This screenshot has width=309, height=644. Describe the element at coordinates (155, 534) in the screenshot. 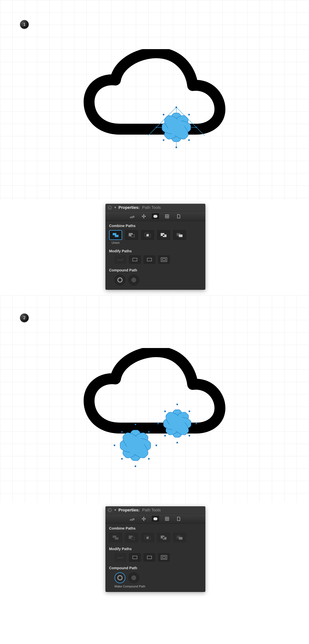

I see `combine-paths-section: Combine Paths` at that location.